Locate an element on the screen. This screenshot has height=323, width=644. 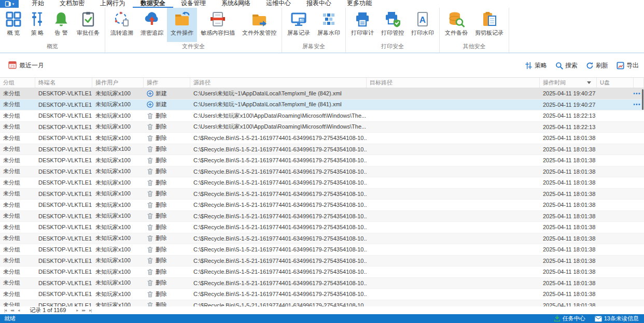
menu-tab-文档加密: 文档加密 is located at coordinates (72, 4).